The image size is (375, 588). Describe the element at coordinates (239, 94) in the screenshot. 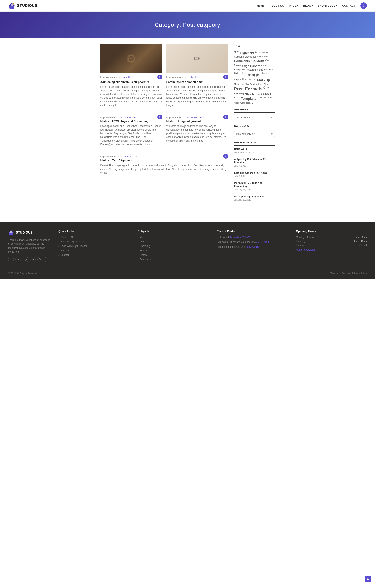

I see `tag-readability: Readability` at that location.